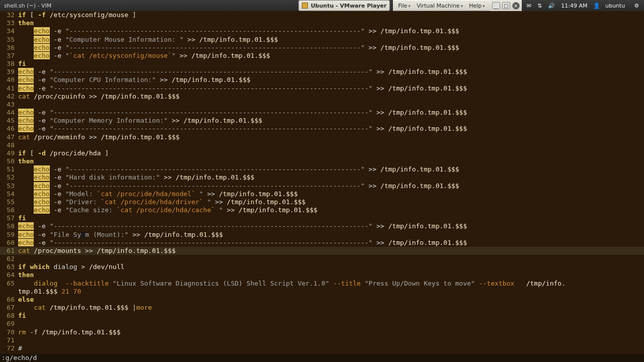 The height and width of the screenshot is (362, 644). I want to click on code-line: 63if which dialog > /dev/null, so click(62, 267).